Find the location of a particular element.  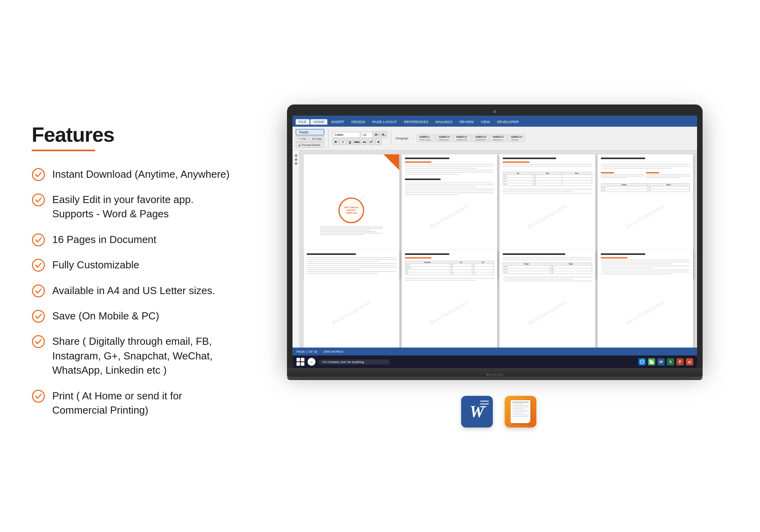

table-header: Category is located at coordinates (624, 184).